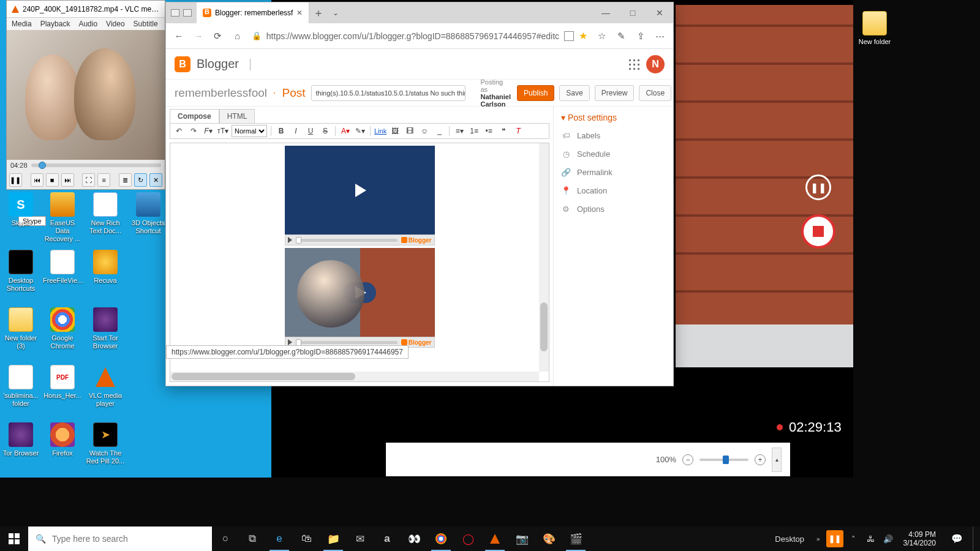 The height and width of the screenshot is (551, 980). Describe the element at coordinates (459, 131) in the screenshot. I see `align-button: ≡▾` at that location.